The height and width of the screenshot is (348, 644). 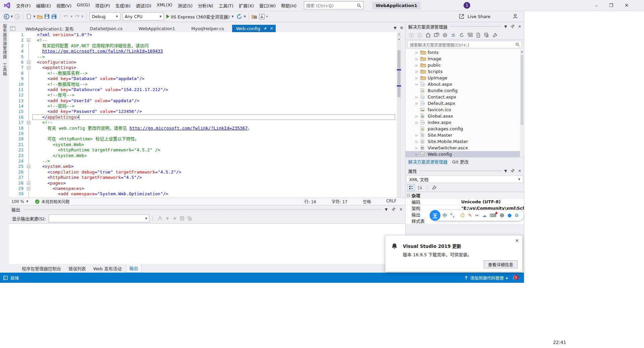 I want to click on handwriting-pen-icon: ✎, so click(x=470, y=215).